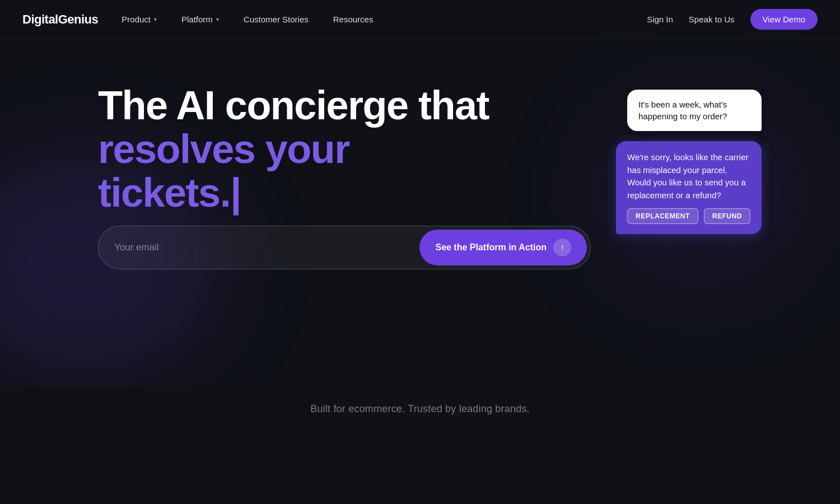 The width and height of the screenshot is (840, 504). Describe the element at coordinates (420, 409) in the screenshot. I see `trusted-text: Built for ecommerce. Trusted by leading …` at that location.